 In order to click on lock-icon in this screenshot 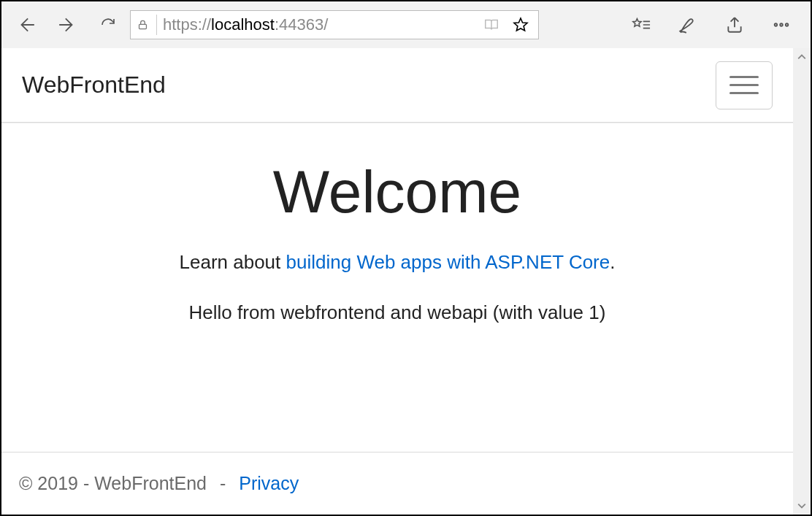, I will do `click(143, 25)`.